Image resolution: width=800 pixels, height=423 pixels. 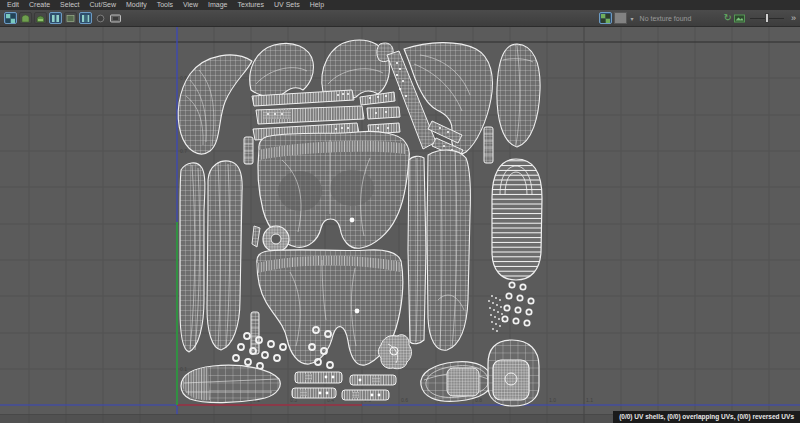 I want to click on menu-cut-sew: Cut/Sew, so click(x=103, y=5).